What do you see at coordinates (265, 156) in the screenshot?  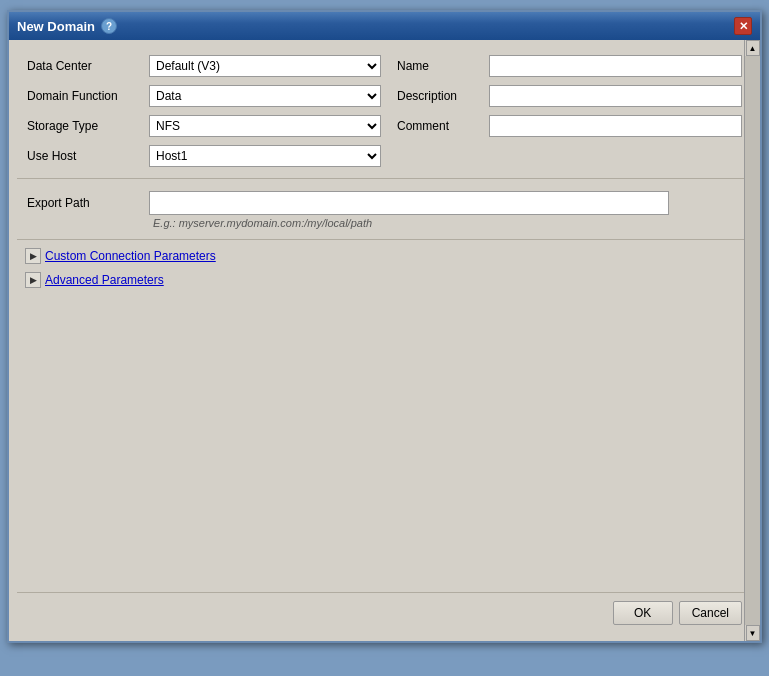 I see `use-host-select: Host1 Host2` at bounding box center [265, 156].